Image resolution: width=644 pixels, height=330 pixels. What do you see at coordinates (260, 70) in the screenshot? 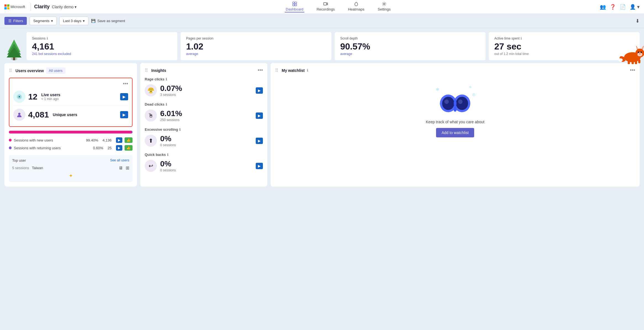
I see `insights-more-menu: •••` at bounding box center [260, 70].